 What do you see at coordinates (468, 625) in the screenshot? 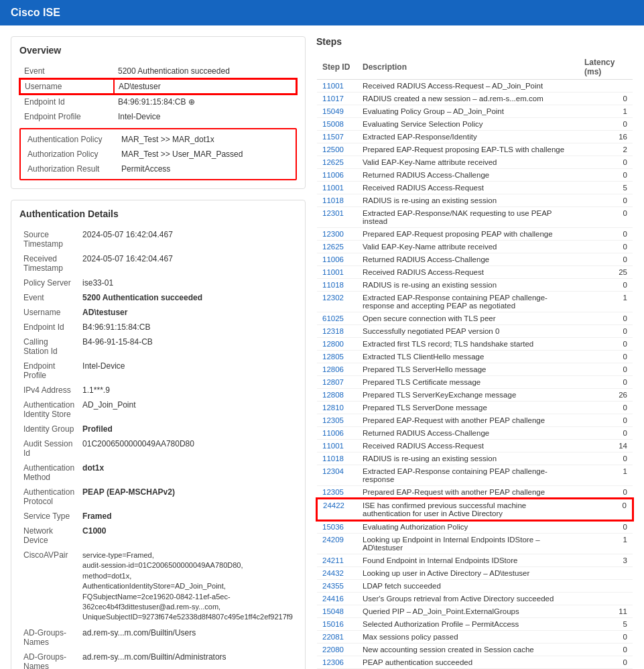
I see `step-description: Selected Authorization Profile – PermitA…` at bounding box center [468, 625].